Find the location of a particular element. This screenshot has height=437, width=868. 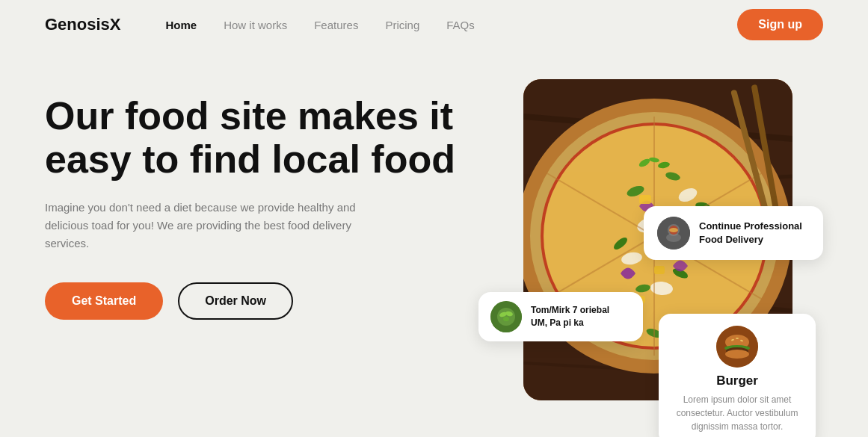

burger-icon is located at coordinates (737, 347).